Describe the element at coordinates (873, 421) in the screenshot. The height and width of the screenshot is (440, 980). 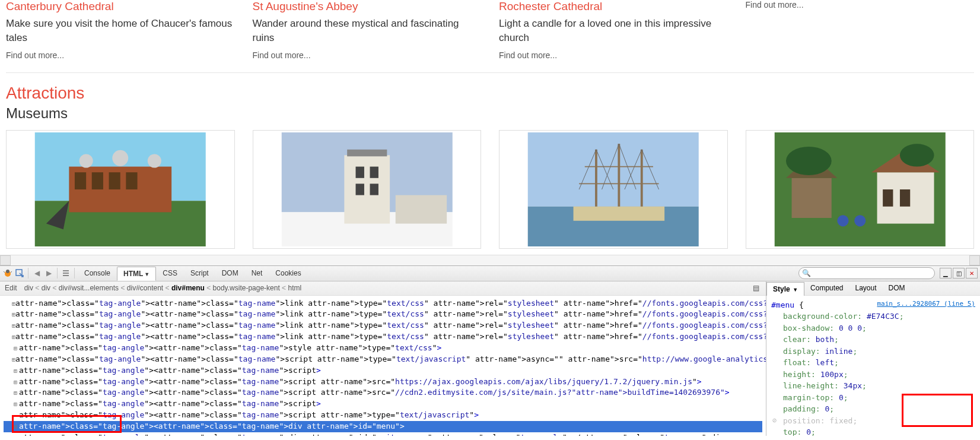
I see `css-property: ⊘position: fixed;` at that location.